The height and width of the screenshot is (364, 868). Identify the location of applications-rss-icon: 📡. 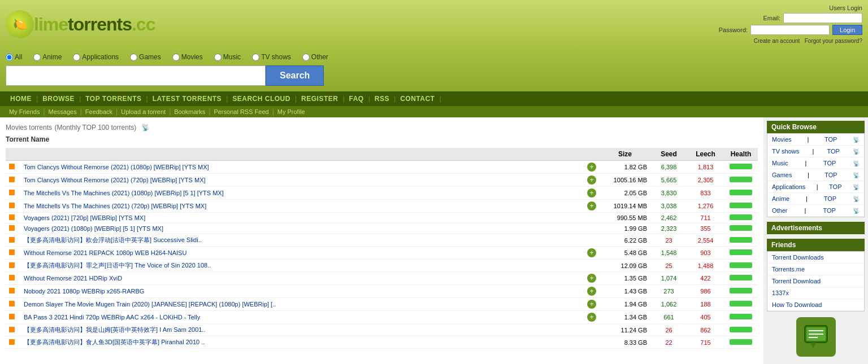
(856, 187).